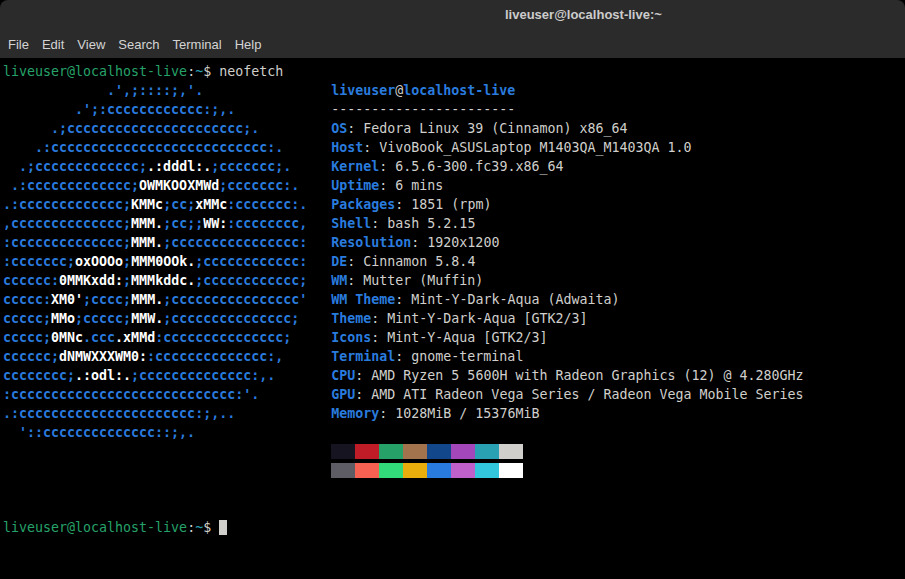 This screenshot has height=579, width=905. What do you see at coordinates (479, 318) in the screenshot?
I see `terminal-text-segment: : Mint-Y-Dark-Aqua [GTK2/3]` at bounding box center [479, 318].